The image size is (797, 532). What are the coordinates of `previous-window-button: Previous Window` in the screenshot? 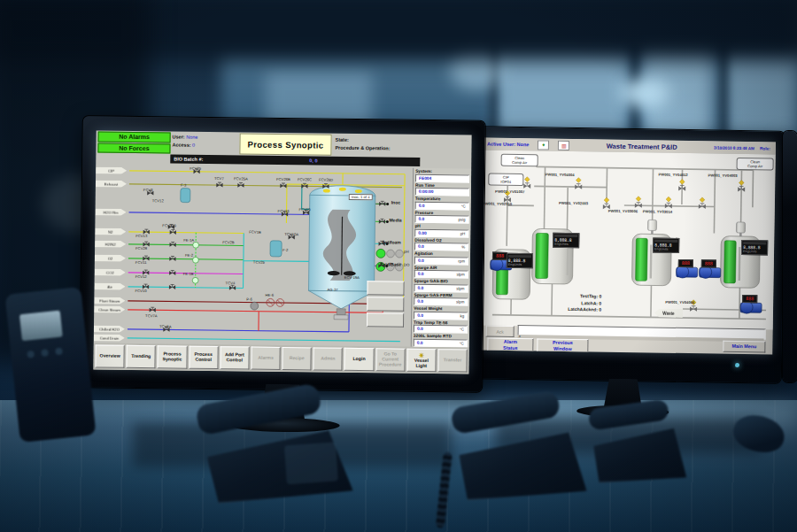 It's located at (562, 345).